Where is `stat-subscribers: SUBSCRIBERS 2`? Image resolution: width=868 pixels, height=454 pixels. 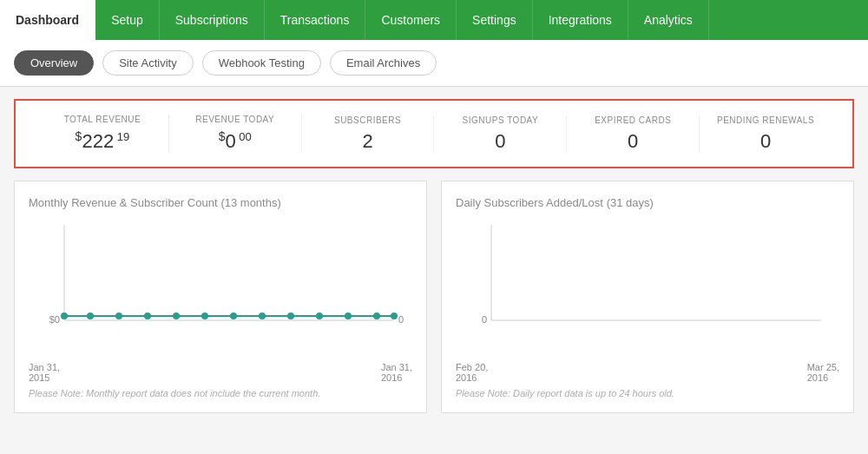
stat-subscribers: SUBSCRIBERS 2 is located at coordinates (368, 134).